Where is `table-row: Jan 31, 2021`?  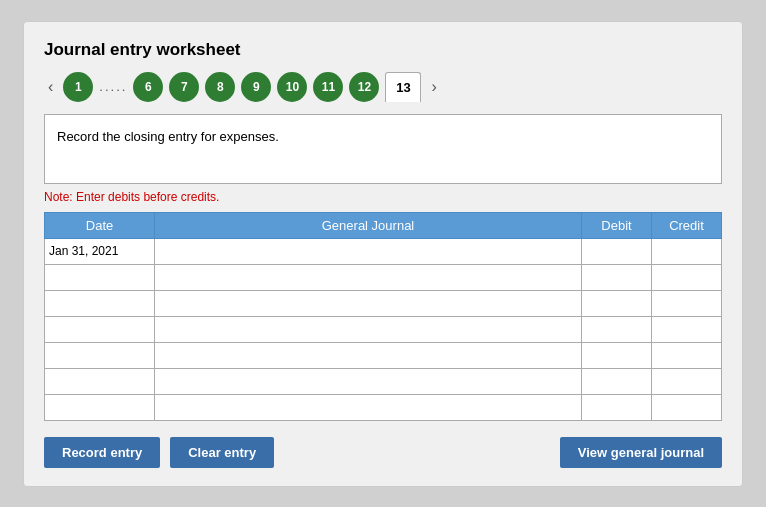 table-row: Jan 31, 2021 is located at coordinates (384, 251).